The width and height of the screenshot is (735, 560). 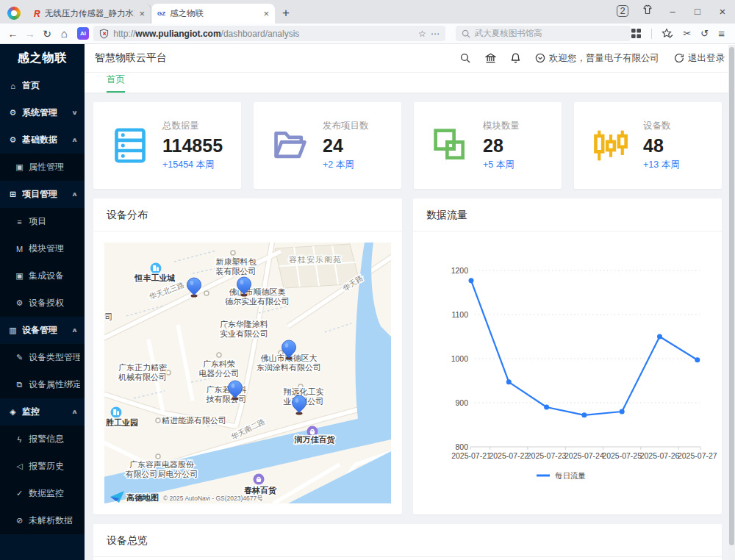 What do you see at coordinates (43, 331) in the screenshot?
I see `sidebar-item-device-management: ▥设备管理∧` at bounding box center [43, 331].